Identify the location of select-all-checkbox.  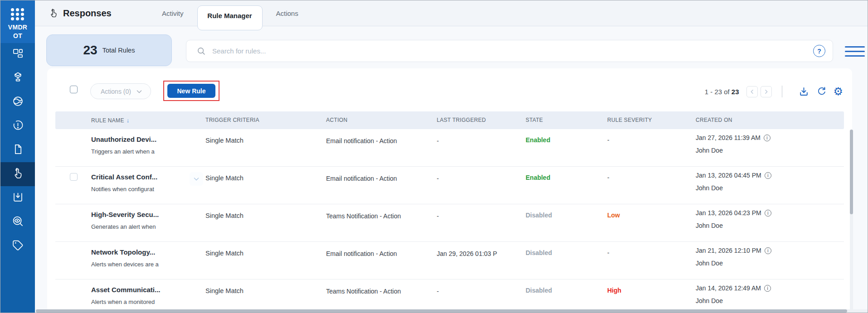
(73, 90).